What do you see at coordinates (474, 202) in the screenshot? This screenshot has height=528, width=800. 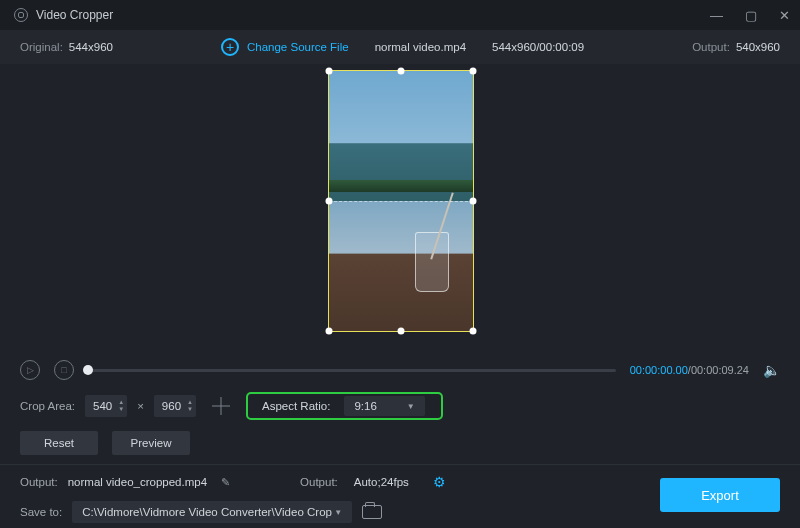 I see `crop-handle-mr` at bounding box center [474, 202].